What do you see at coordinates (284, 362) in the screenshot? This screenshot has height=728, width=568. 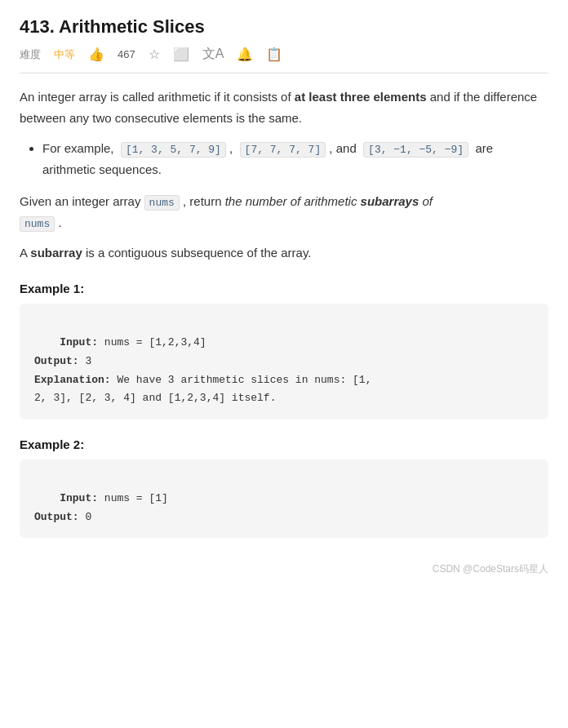 I see `example-1-code-block: Input: nums = [1,2,3,4] Output: 3 Explan…` at bounding box center [284, 362].